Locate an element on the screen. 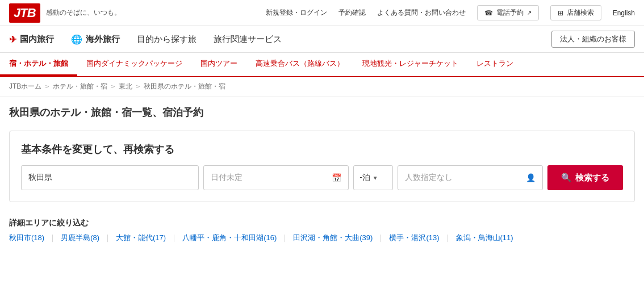 This screenshot has height=289, width=644. breadcrumb-home: JTBホーム is located at coordinates (25, 86).